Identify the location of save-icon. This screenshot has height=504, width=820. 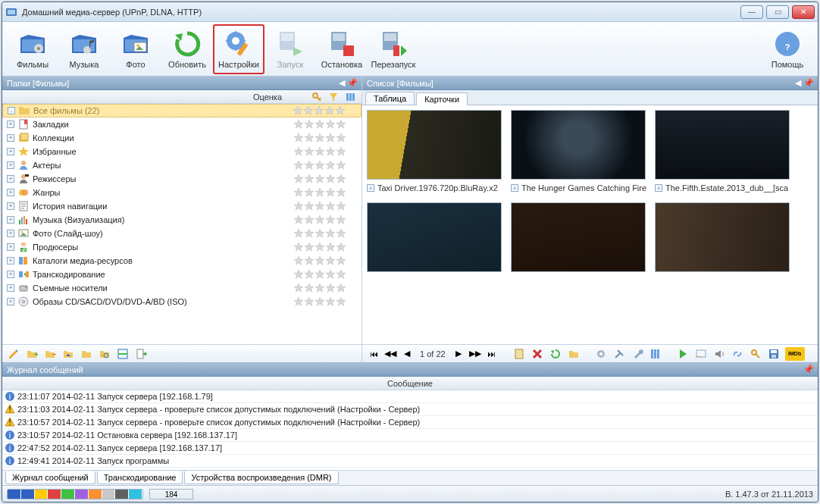
(774, 354).